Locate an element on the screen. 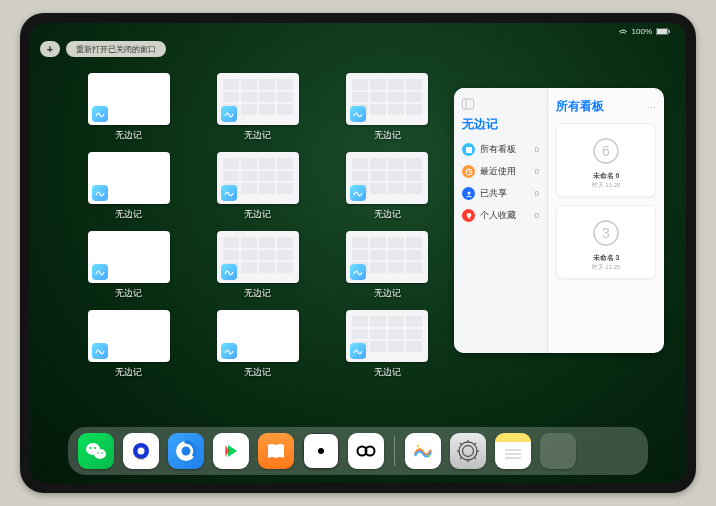 This screenshot has height=506, width=716. sidebar-title: 无边记 is located at coordinates (500, 124).